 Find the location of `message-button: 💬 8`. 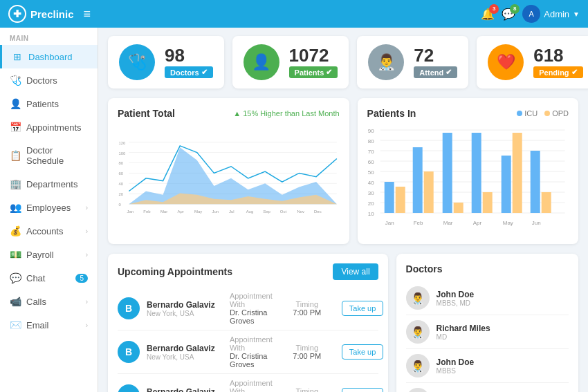

message-button: 💬 8 is located at coordinates (508, 14).